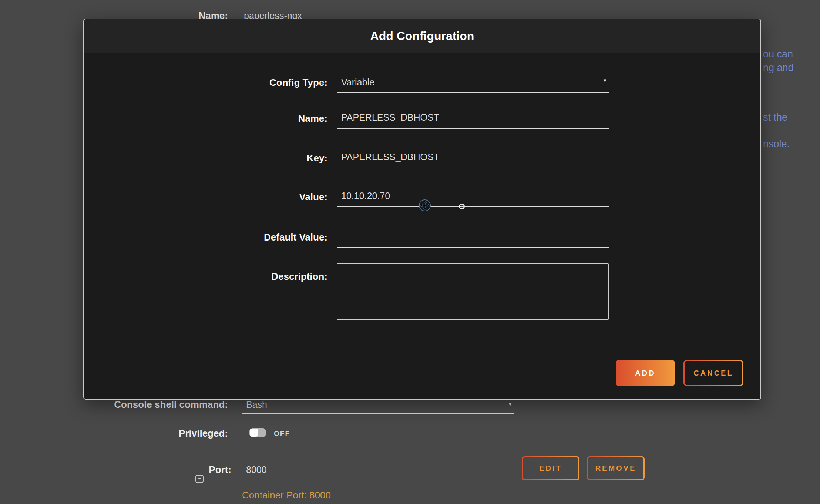 The image size is (820, 504). I want to click on help-text-fragment: st the, so click(775, 118).